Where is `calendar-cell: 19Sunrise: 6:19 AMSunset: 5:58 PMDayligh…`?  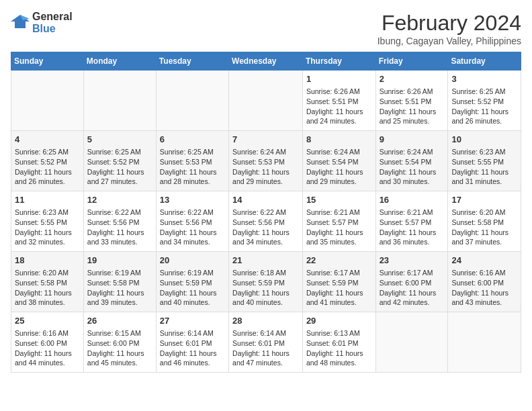 calendar-cell: 19Sunrise: 6:19 AMSunset: 5:58 PMDayligh… is located at coordinates (120, 282).